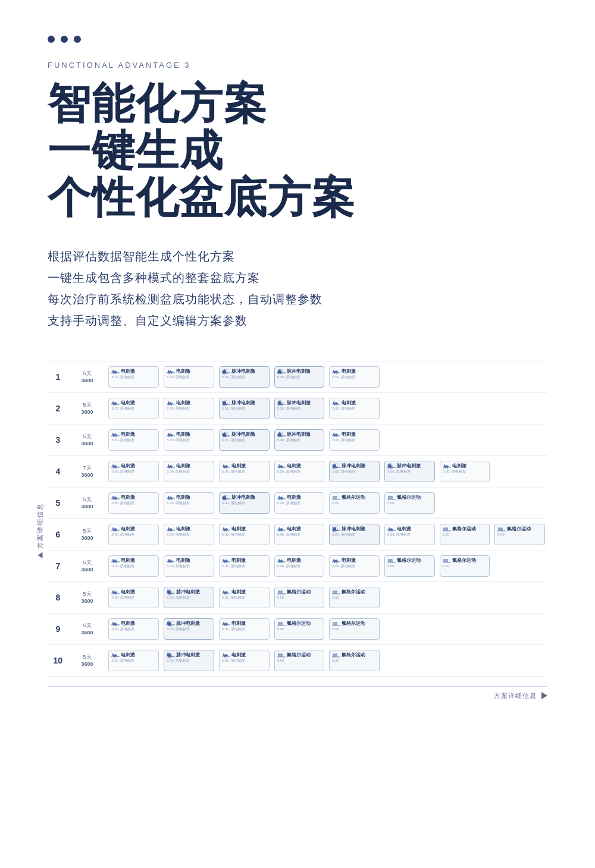 The image size is (595, 868). I want to click on cell-3-6: 电刺激5.00, 肌电触发, so click(465, 471).